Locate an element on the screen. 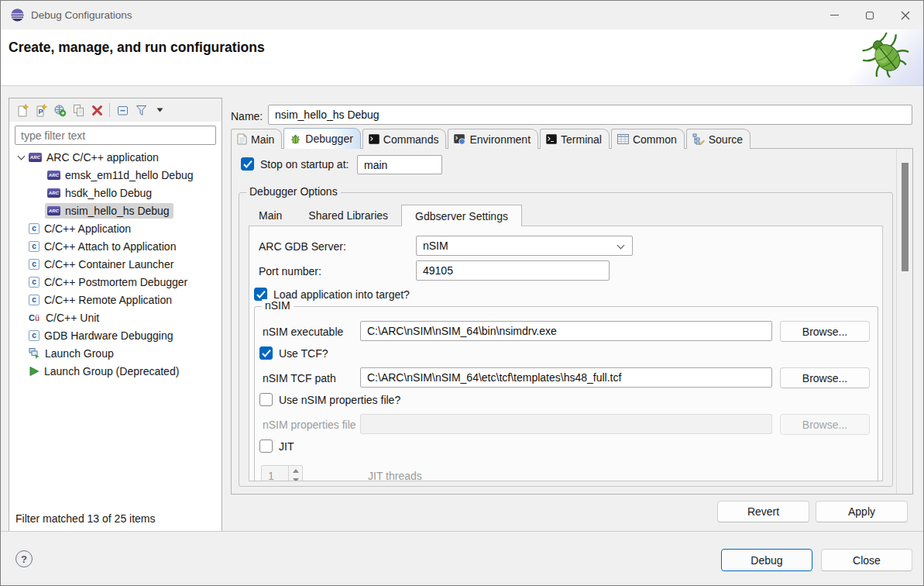 The image size is (924, 586). tab-label: Debugger is located at coordinates (329, 139).